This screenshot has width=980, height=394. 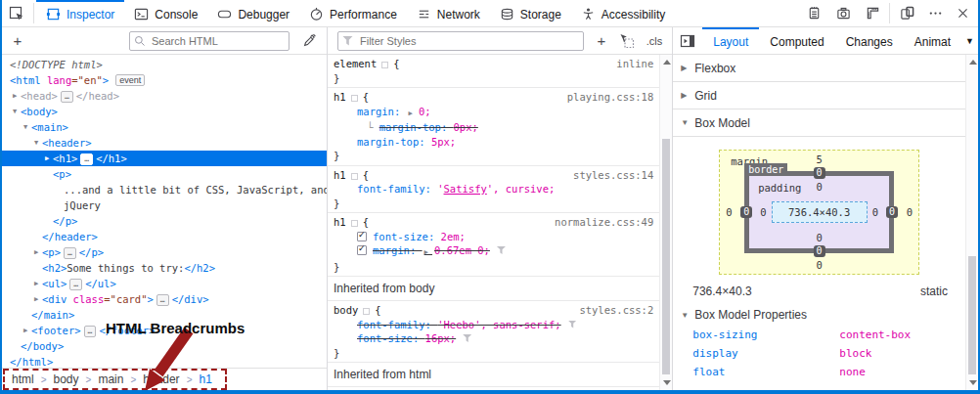 What do you see at coordinates (875, 212) in the screenshot?
I see `padding-right-value: 0` at bounding box center [875, 212].